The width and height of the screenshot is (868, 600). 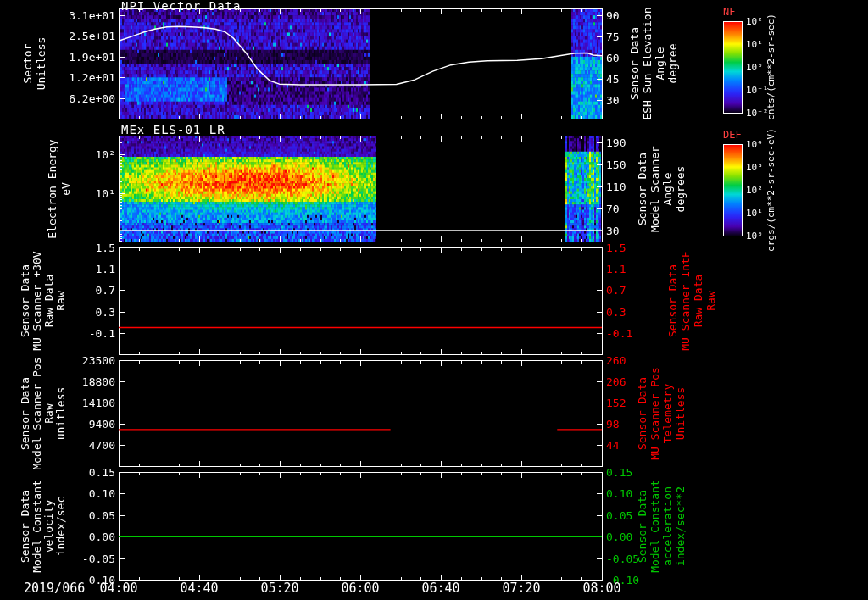 I want to click on y-tick-label-left: 1.5, so click(x=105, y=247).